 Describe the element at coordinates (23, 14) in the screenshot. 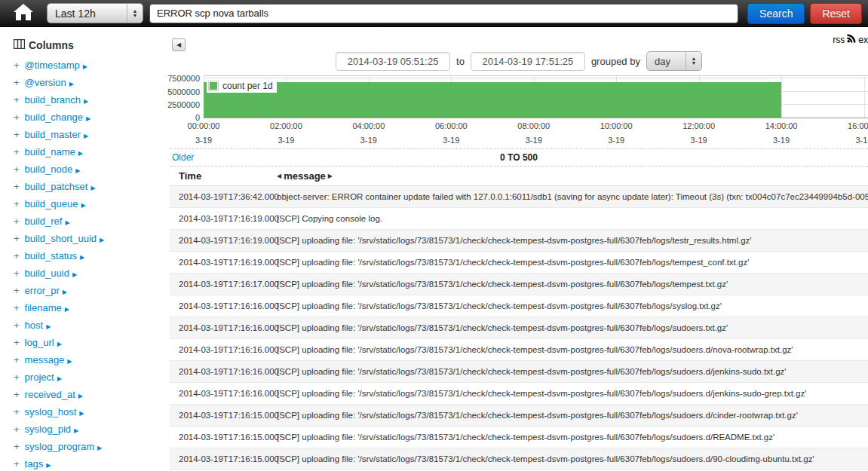

I see `home-button` at that location.